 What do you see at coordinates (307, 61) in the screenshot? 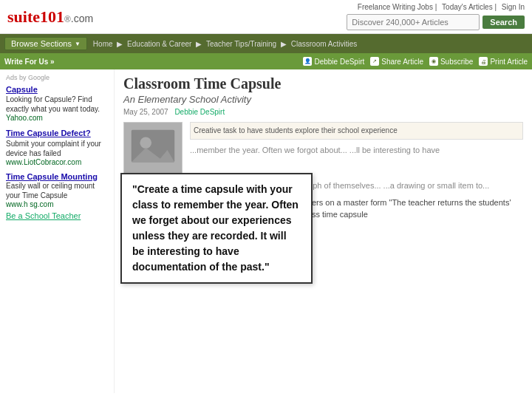
I see `person-icon: 👤` at bounding box center [307, 61].